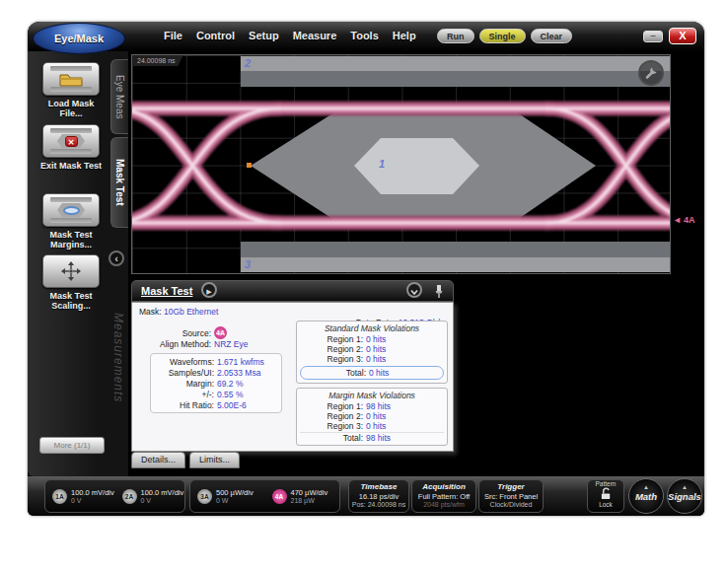  What do you see at coordinates (292, 291) in the screenshot?
I see `mask-test-panel-header: Mask Test ▶` at bounding box center [292, 291].